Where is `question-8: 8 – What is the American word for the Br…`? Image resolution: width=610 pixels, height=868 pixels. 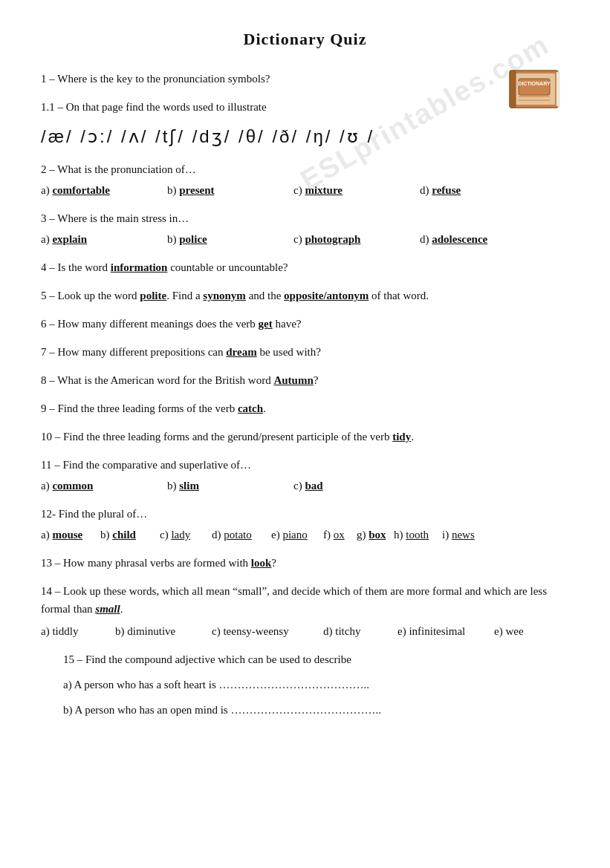 question-8: 8 – What is the American word for the Br… is located at coordinates (305, 380).